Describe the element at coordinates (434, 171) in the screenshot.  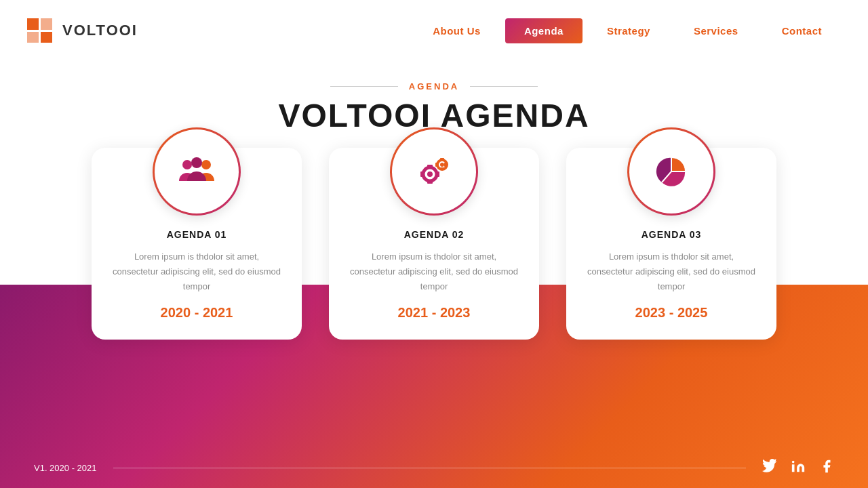
I see `card-2-icon-wrapper` at that location.